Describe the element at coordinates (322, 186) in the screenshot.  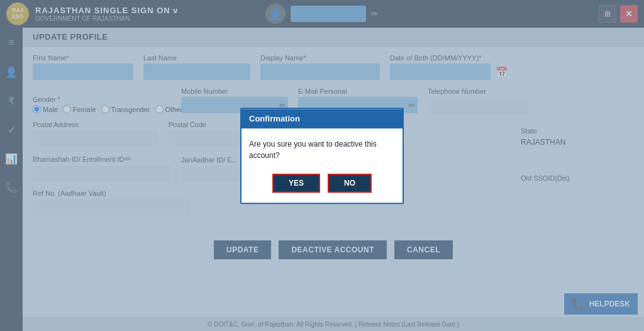
I see `modal-buttons: YES NO` at that location.